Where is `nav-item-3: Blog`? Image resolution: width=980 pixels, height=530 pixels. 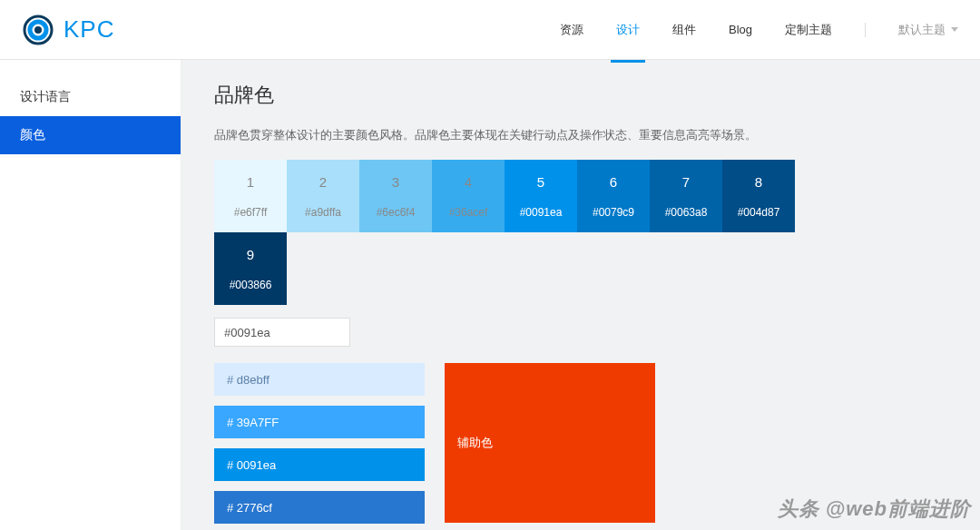
nav-item-3: Blog is located at coordinates (740, 29).